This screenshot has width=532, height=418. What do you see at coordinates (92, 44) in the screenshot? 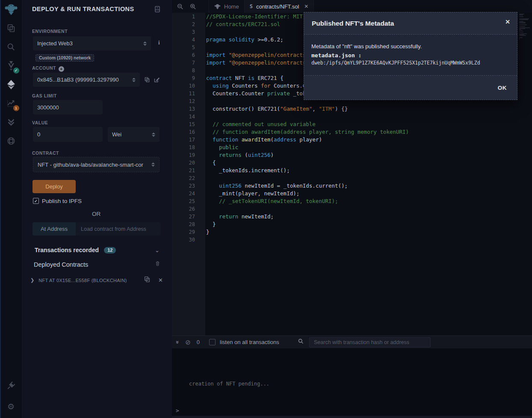
I see `environment-select: Injected Web3` at bounding box center [92, 44].